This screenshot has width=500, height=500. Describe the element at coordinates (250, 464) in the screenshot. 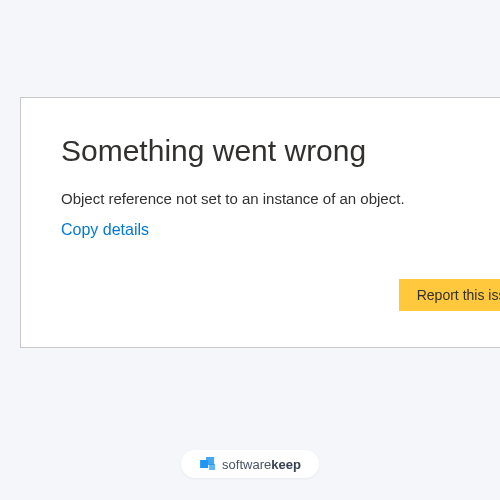

I see `brand-badge: softwarekeep` at that location.